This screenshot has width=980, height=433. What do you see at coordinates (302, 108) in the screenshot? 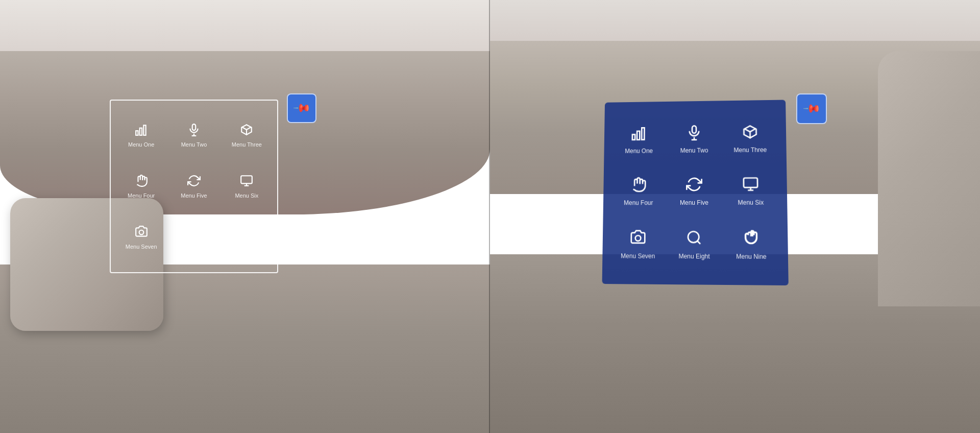
I see `pin-button-left: 📌` at bounding box center [302, 108].